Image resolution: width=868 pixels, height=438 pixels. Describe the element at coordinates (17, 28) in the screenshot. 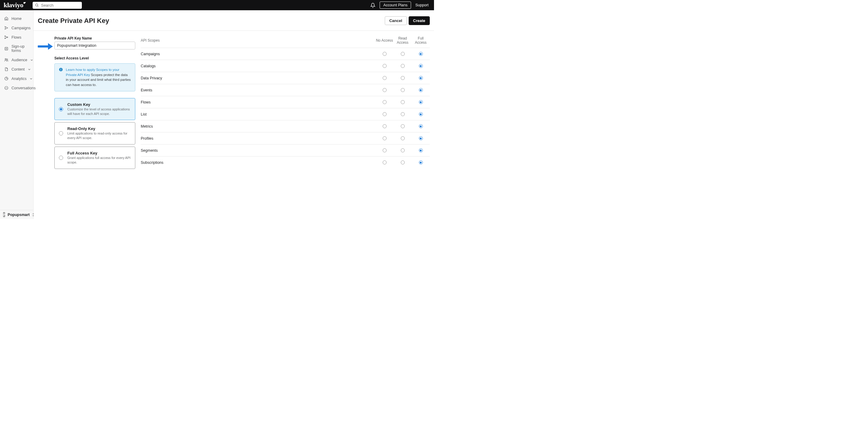

I see `sidebar-item-campaigns: Campaigns` at that location.